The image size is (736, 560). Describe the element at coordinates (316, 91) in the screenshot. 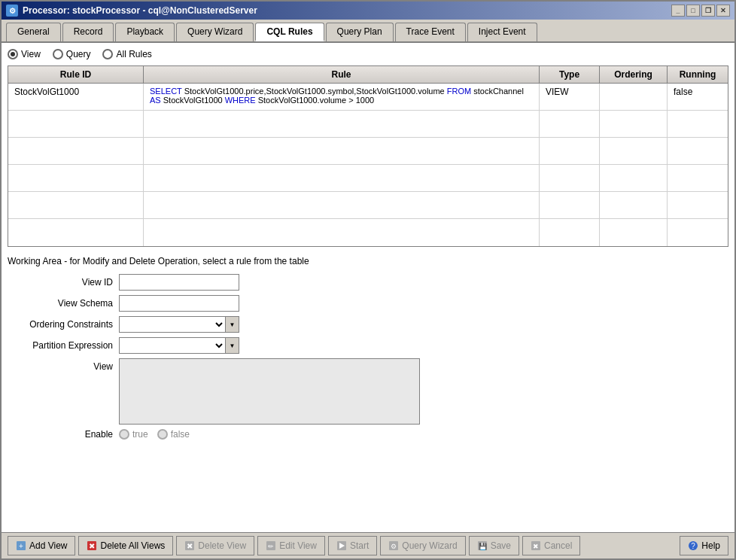

I see `sql-text-1: StockVolGt1000.price,StockVolGt1000.symb…` at that location.